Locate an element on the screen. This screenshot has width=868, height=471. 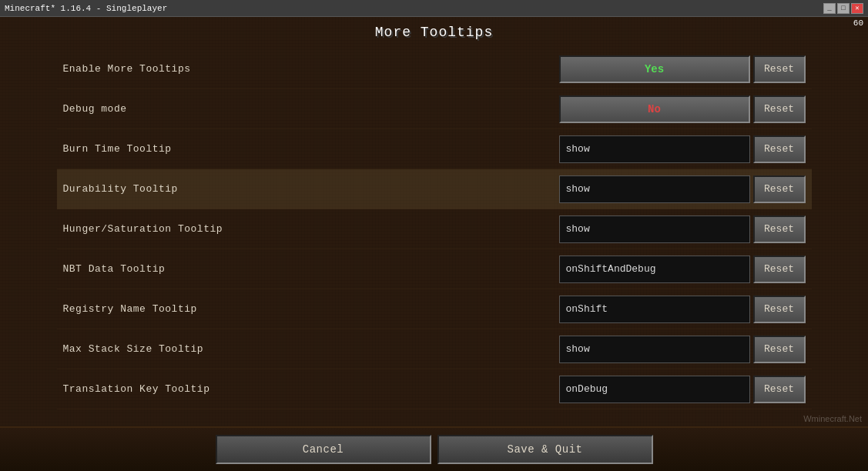
setting-label: Debug mode is located at coordinates (311, 109).